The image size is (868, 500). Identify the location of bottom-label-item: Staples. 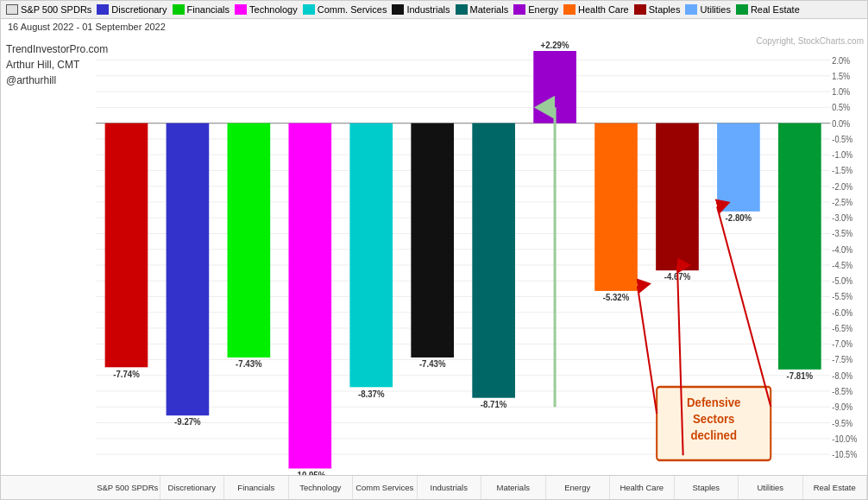
(708, 487).